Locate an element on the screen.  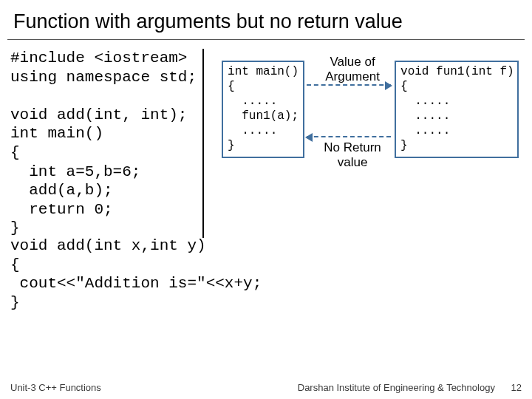
title-divider is located at coordinates (266, 40).